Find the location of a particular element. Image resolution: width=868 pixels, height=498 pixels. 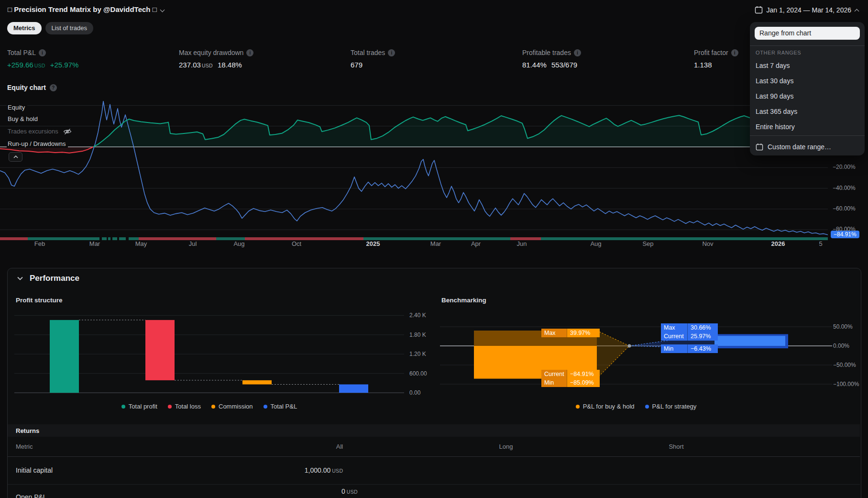

y-tick: 0.00 is located at coordinates (415, 393).